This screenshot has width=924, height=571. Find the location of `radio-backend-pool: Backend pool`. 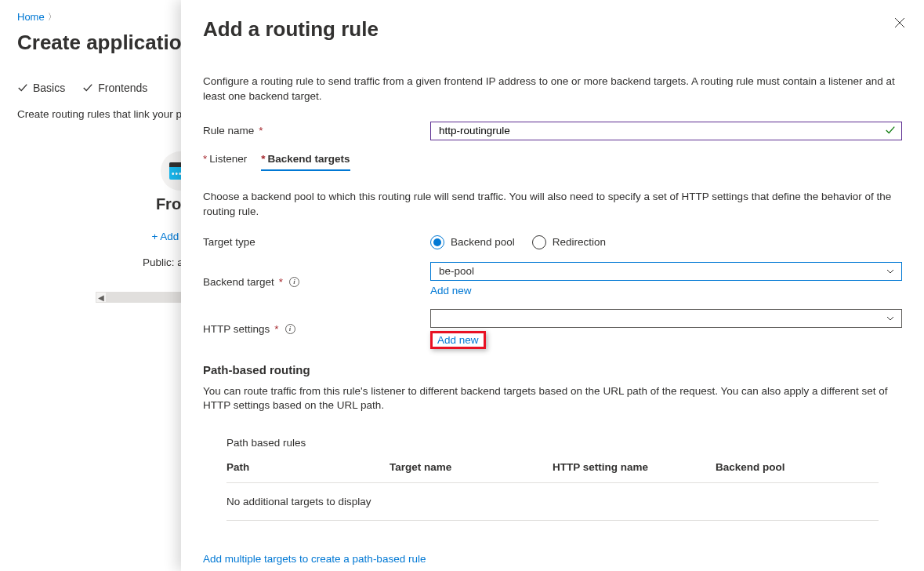

radio-backend-pool: Backend pool is located at coordinates (473, 242).